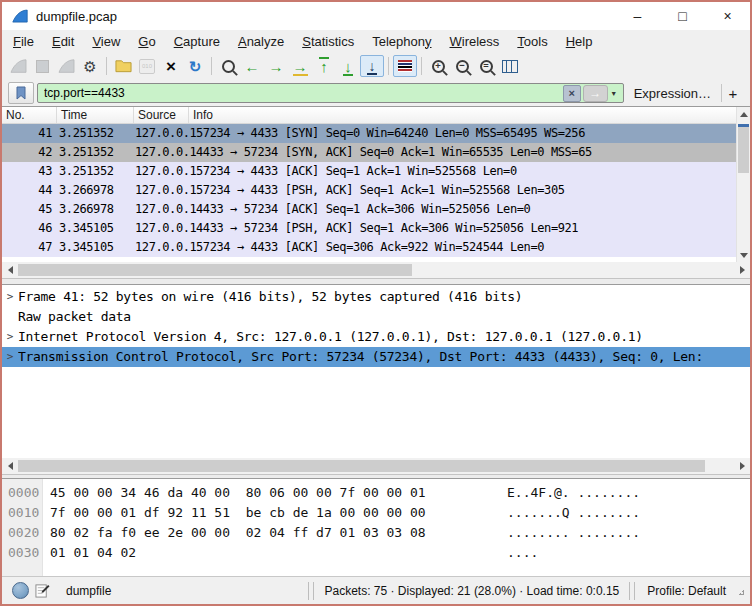 This screenshot has height=606, width=752. I want to click on detail-line-0: >Frame 41: 52 bytes on wire (416 bits), …, so click(376, 297).